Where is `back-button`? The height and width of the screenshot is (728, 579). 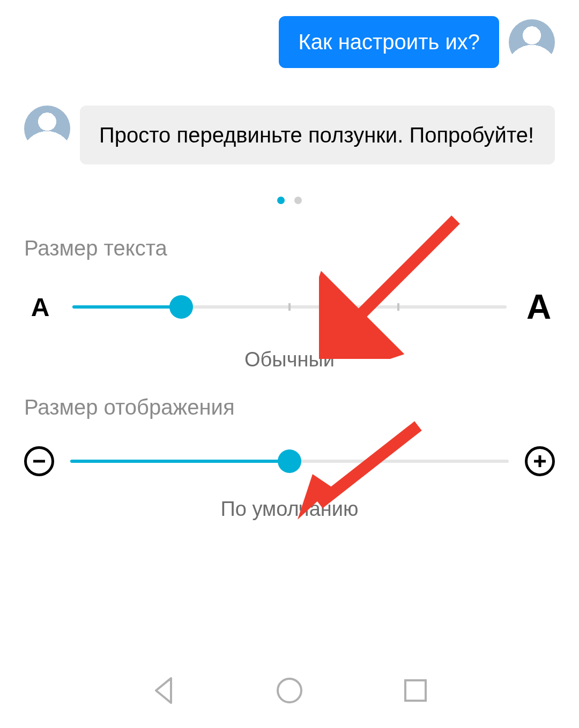
back-button is located at coordinates (164, 691).